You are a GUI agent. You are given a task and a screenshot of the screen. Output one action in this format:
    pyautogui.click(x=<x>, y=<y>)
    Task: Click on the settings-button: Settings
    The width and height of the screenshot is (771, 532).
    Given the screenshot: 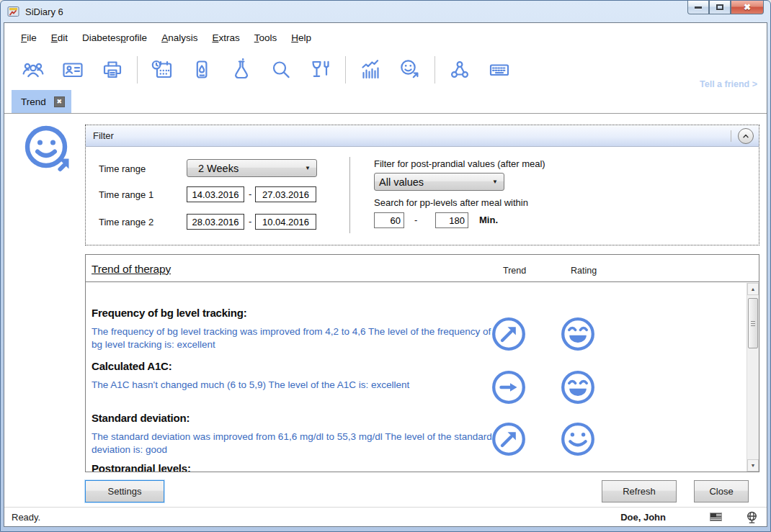 What is the action you would take?
    pyautogui.click(x=125, y=491)
    